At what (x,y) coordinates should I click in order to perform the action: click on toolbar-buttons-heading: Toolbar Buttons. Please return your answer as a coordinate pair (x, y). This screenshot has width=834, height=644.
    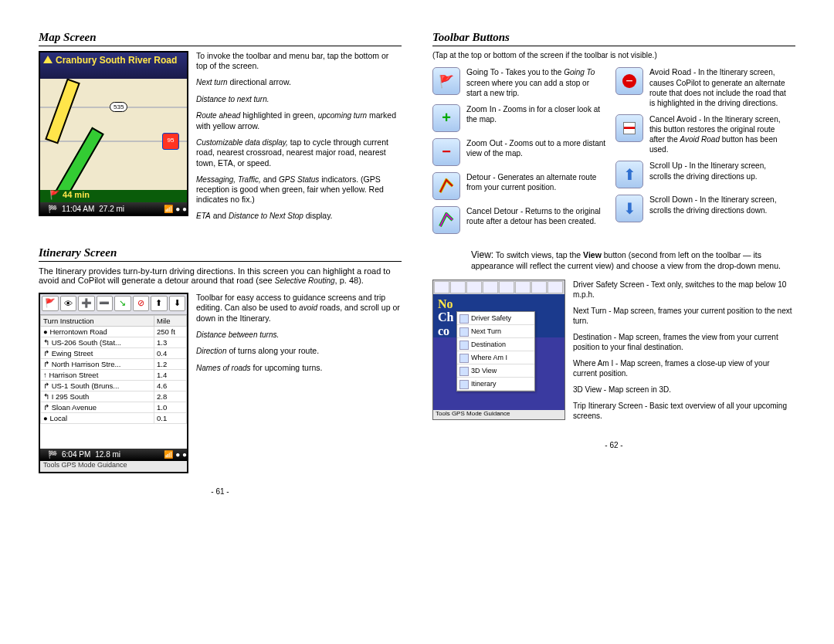
    Looking at the image, I should click on (614, 39).